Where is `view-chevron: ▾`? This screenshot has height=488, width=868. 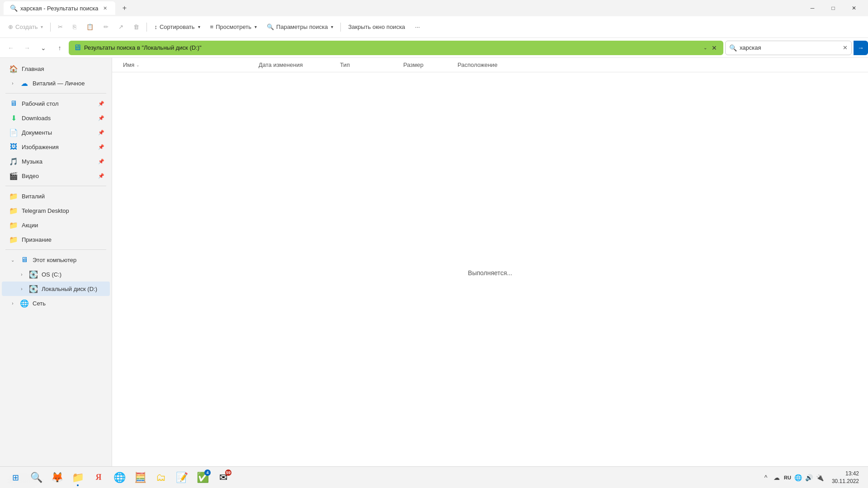
view-chevron: ▾ is located at coordinates (256, 27).